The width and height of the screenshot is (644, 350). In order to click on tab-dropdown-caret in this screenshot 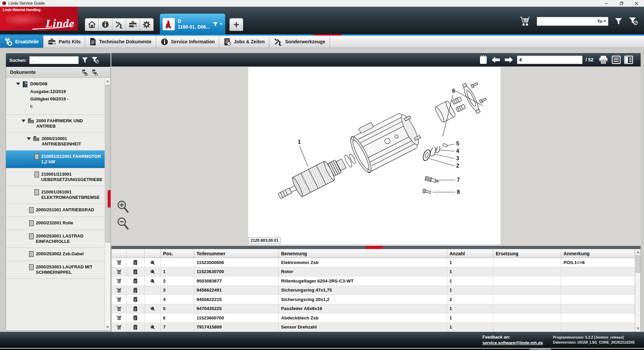, I will do `click(221, 24)`.